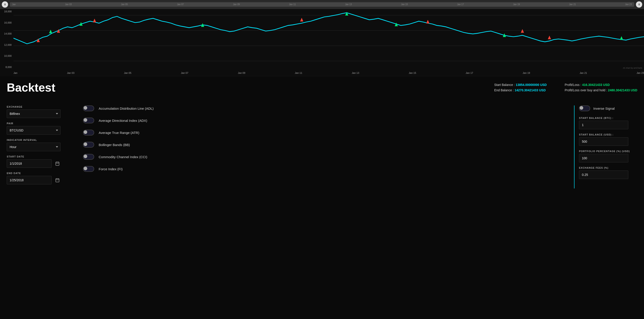 This screenshot has width=644, height=319. What do you see at coordinates (322, 169) in the screenshot?
I see `indicator-fi: Force Index (FI)` at bounding box center [322, 169].